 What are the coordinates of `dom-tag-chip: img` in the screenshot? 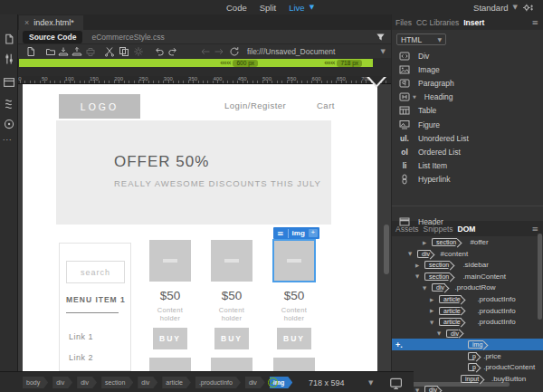 It's located at (476, 344).